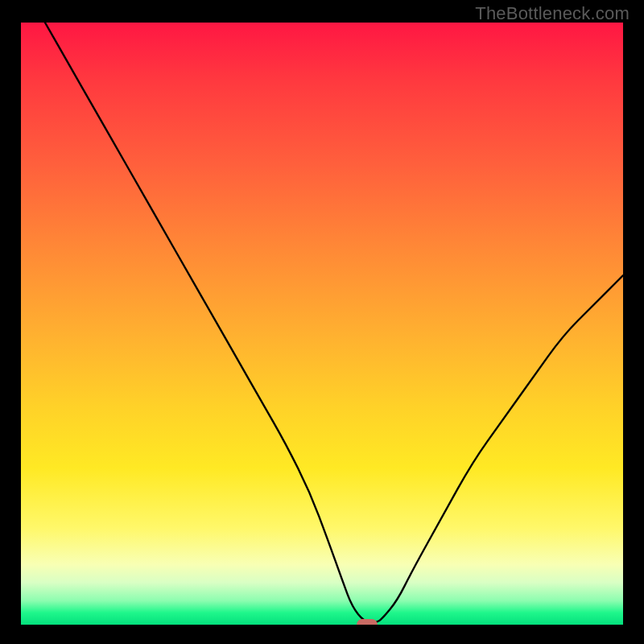  Describe the element at coordinates (367, 621) in the screenshot. I see `optimal-marker` at that location.